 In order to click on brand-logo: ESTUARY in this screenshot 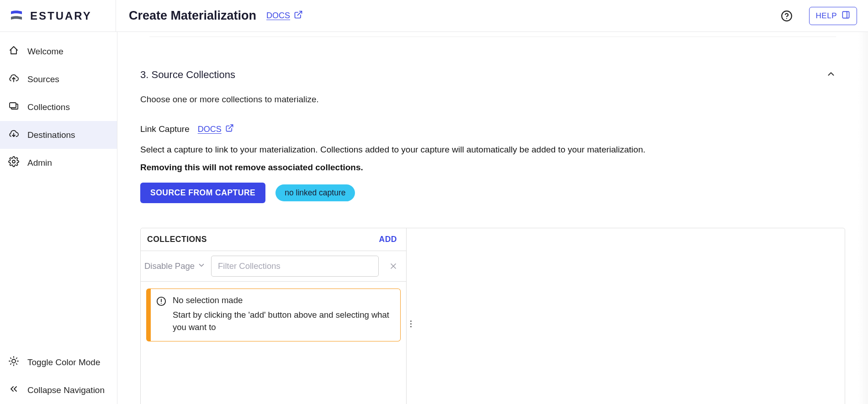, I will do `click(62, 16)`.